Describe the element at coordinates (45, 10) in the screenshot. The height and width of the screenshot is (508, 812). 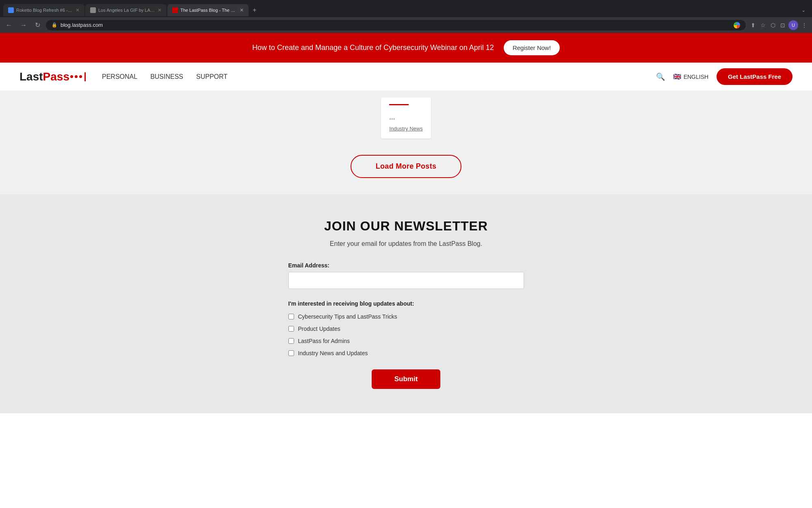
I see `tab-1-title: Roketto Blog Refresh #6 - Saa...` at that location.